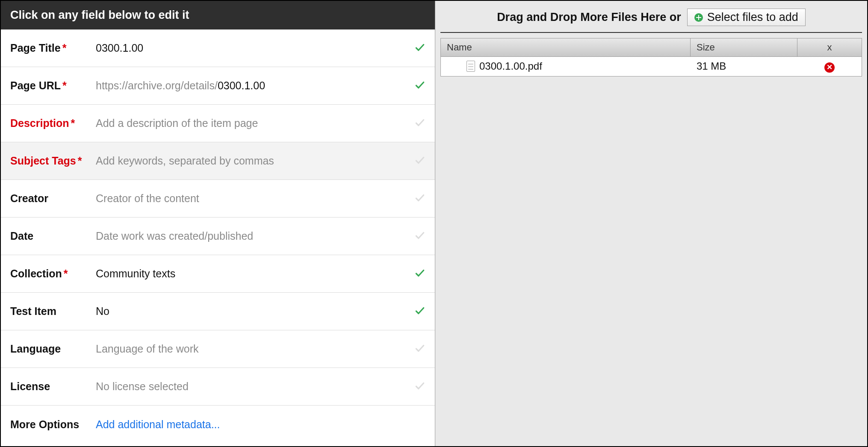  I want to click on field-placeholder: Creator of the content, so click(252, 198).